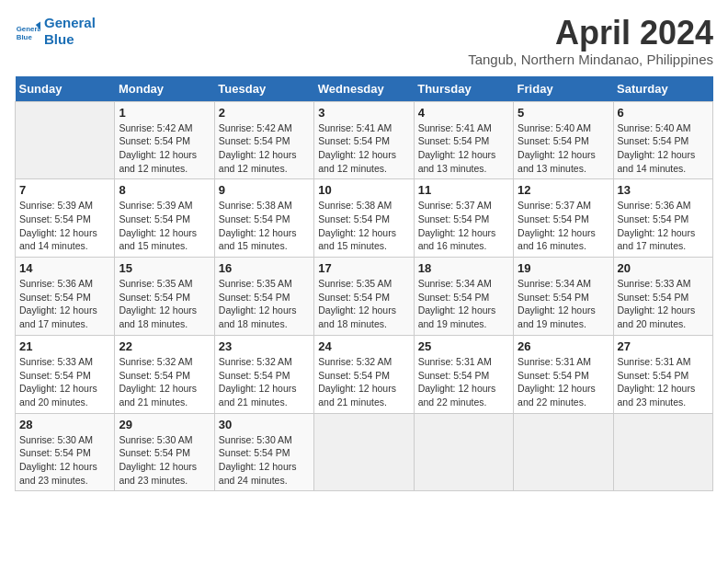 The width and height of the screenshot is (728, 563). What do you see at coordinates (64, 269) in the screenshot?
I see `day-number: 14` at bounding box center [64, 269].